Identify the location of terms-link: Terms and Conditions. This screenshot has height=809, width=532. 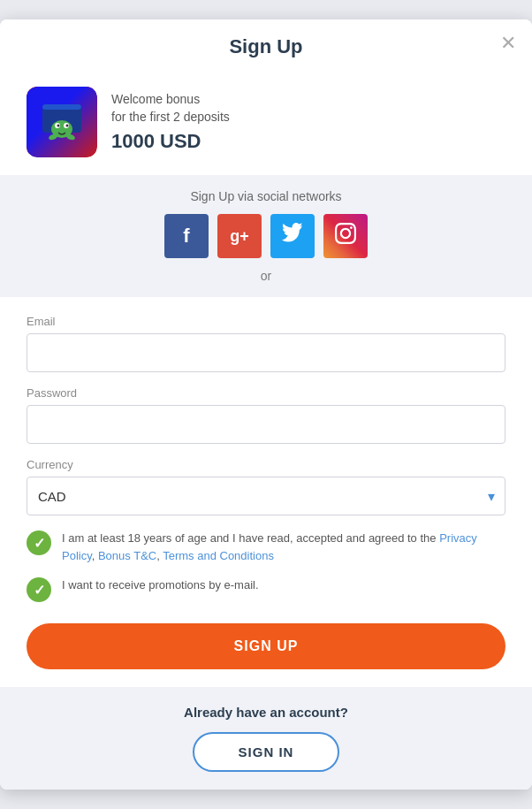
(218, 555).